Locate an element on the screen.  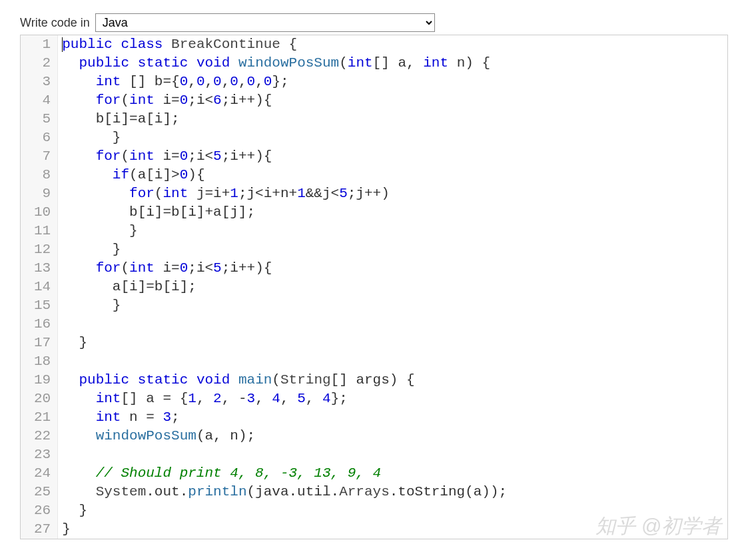
line-number: 20 is located at coordinates (39, 399).